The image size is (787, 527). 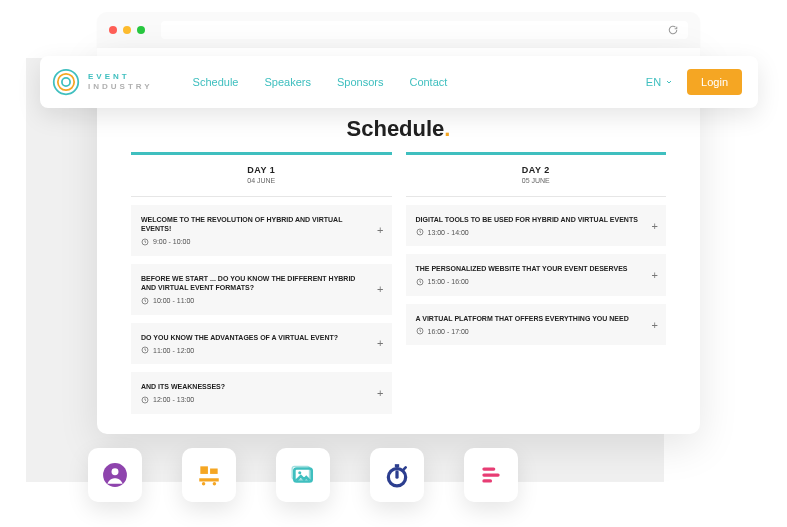 What do you see at coordinates (536, 232) in the screenshot?
I see `session-time: 13:00 - 14:00` at bounding box center [536, 232].